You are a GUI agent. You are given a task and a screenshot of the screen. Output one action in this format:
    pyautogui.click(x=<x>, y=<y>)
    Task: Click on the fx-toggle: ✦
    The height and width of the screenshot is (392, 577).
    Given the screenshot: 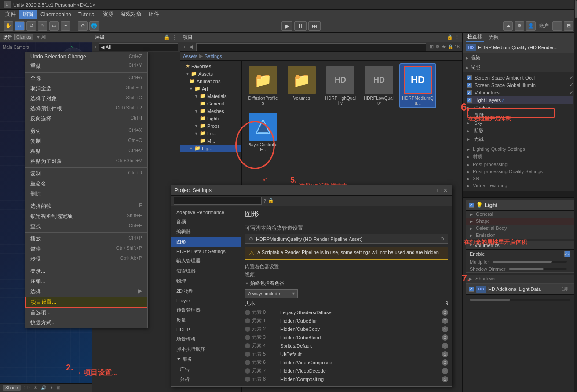 What is the action you would take?
    pyautogui.click(x=51, y=388)
    